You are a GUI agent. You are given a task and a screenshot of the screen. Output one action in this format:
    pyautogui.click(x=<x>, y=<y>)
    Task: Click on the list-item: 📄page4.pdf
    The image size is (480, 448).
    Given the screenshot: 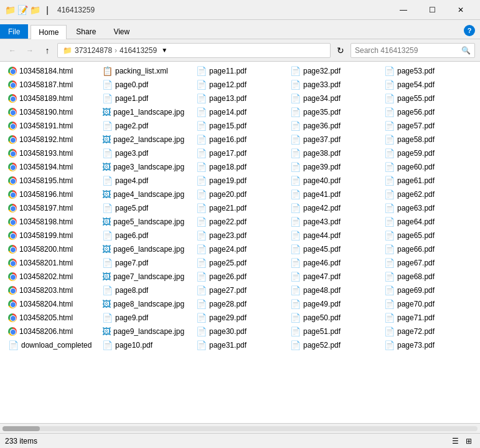 What is the action you would take?
    pyautogui.click(x=146, y=181)
    